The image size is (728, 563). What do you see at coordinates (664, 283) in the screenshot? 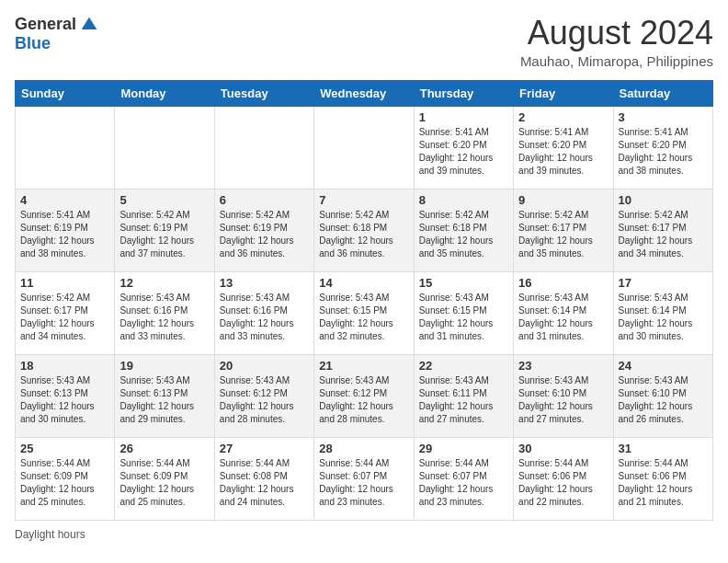
I see `day-number: 17` at bounding box center [664, 283].